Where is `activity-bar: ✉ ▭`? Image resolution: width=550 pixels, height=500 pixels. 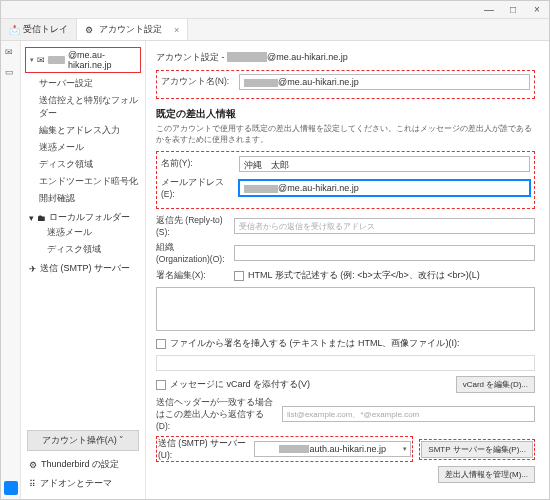 activity-bar: ✉ ▭ is located at coordinates (11, 270).